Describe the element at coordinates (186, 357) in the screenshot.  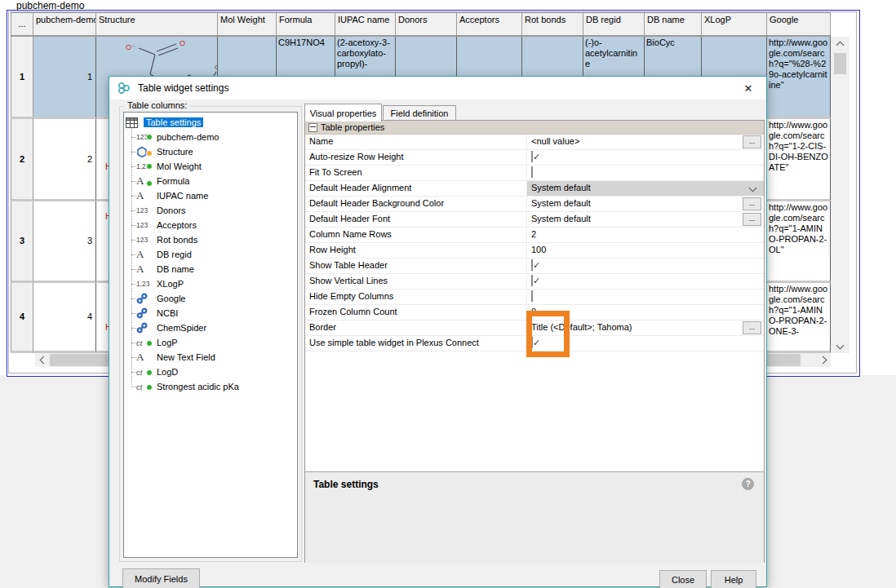
I see `tree-item-label: New Text Field` at that location.